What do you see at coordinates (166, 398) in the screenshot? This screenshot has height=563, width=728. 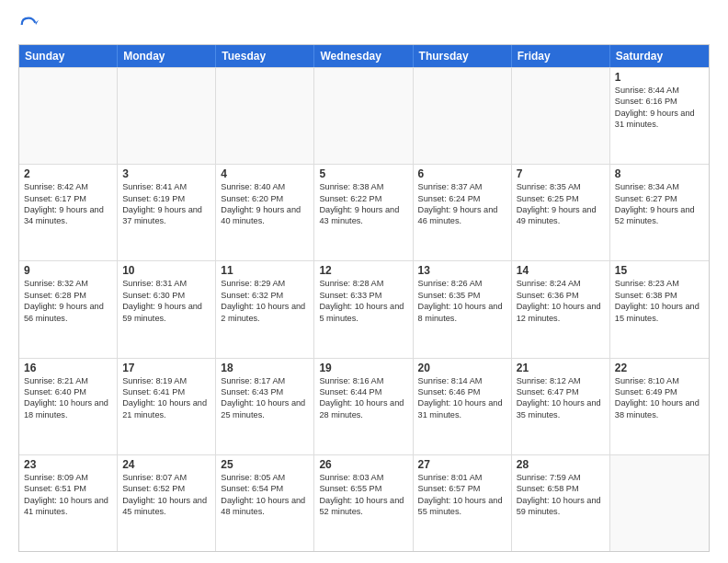 I see `cell-info: Sunrise: 8:19 AM Sunset: 6:41 PM Dayligh…` at bounding box center [166, 398].